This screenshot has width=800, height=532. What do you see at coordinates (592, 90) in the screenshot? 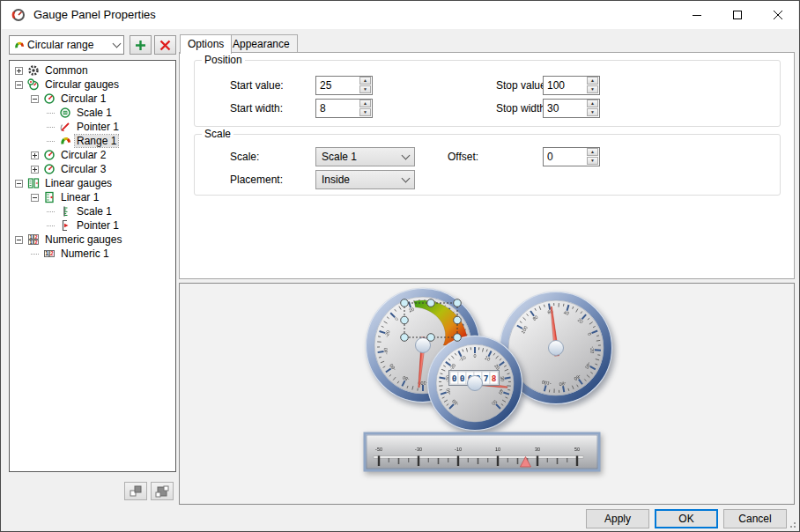
I see `stop-value-down-icon: ▼` at bounding box center [592, 90].